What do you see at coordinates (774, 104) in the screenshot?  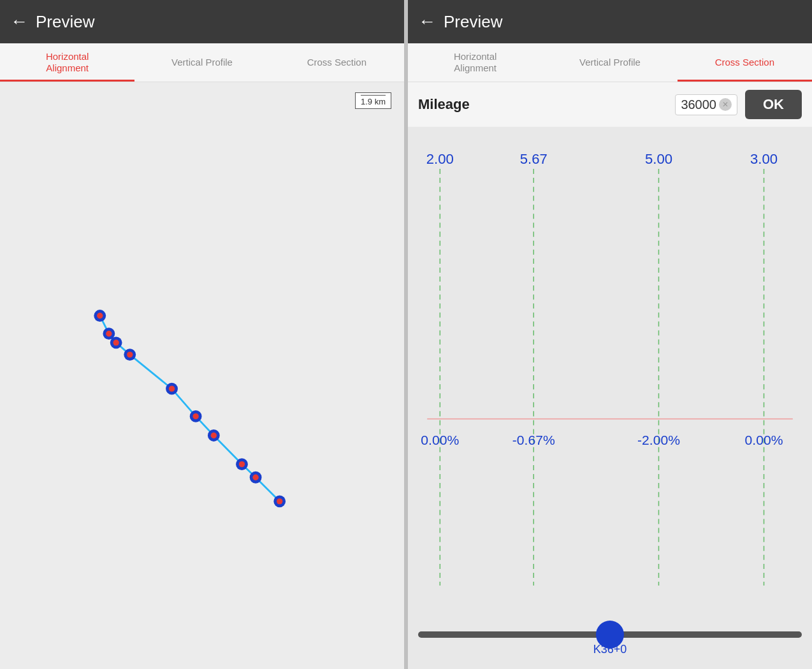 I see `ok-button: OK` at bounding box center [774, 104].